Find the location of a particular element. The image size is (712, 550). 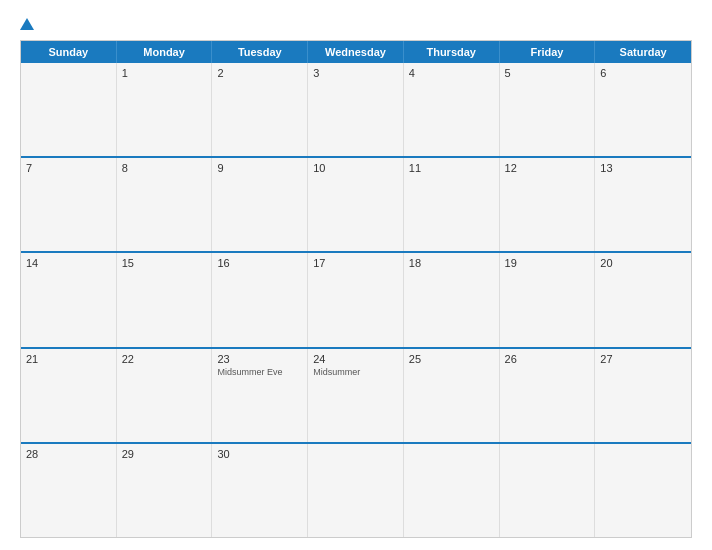

day-cell: 3 is located at coordinates (356, 110).